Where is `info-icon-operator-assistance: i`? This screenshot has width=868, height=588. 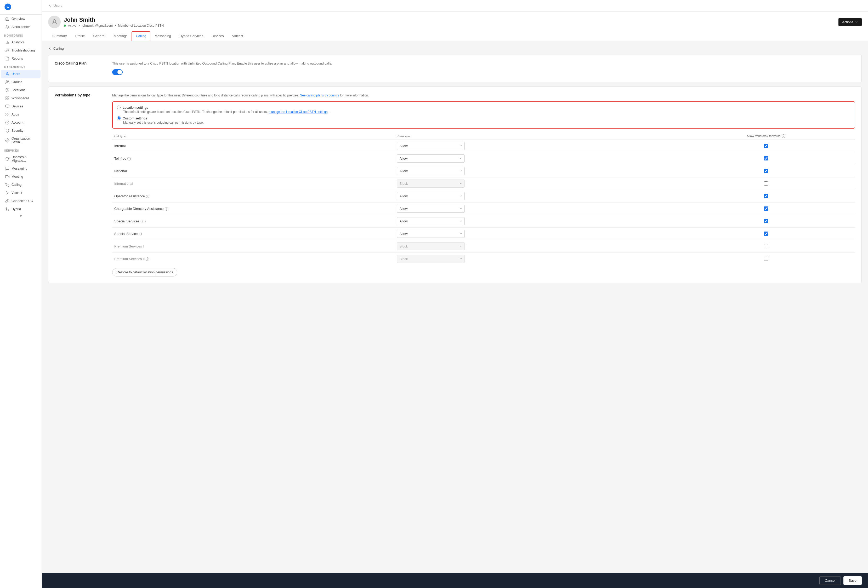 info-icon-operator-assistance: i is located at coordinates (148, 196).